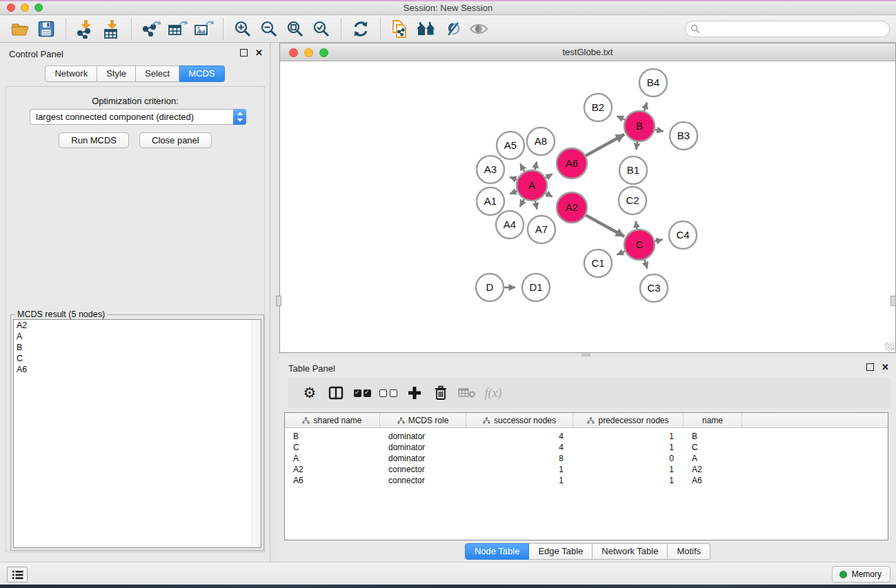  What do you see at coordinates (361, 29) in the screenshot?
I see `refresh-icon` at bounding box center [361, 29].